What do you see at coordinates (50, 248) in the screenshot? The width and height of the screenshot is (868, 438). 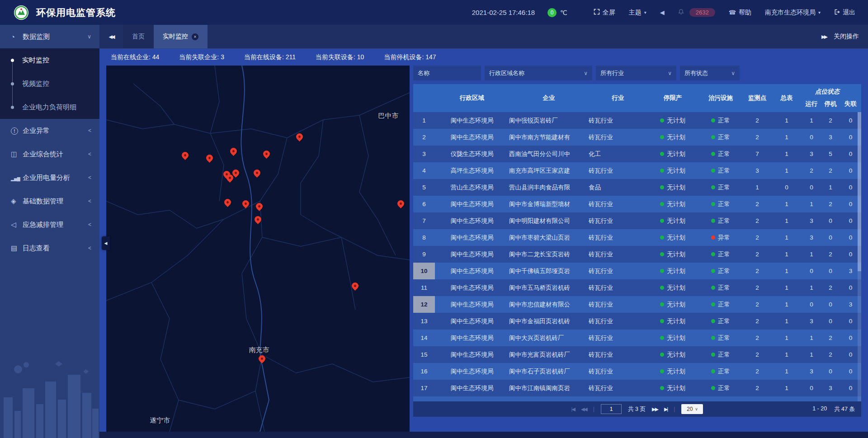 I see `sidebar-item-日志查看: ▤日志查看<` at bounding box center [50, 248].